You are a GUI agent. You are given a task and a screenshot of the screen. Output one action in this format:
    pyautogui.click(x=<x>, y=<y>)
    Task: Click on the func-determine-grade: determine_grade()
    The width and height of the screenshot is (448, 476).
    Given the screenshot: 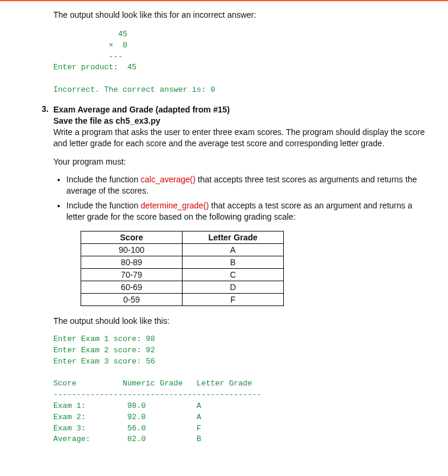 What is the action you would take?
    pyautogui.click(x=174, y=205)
    